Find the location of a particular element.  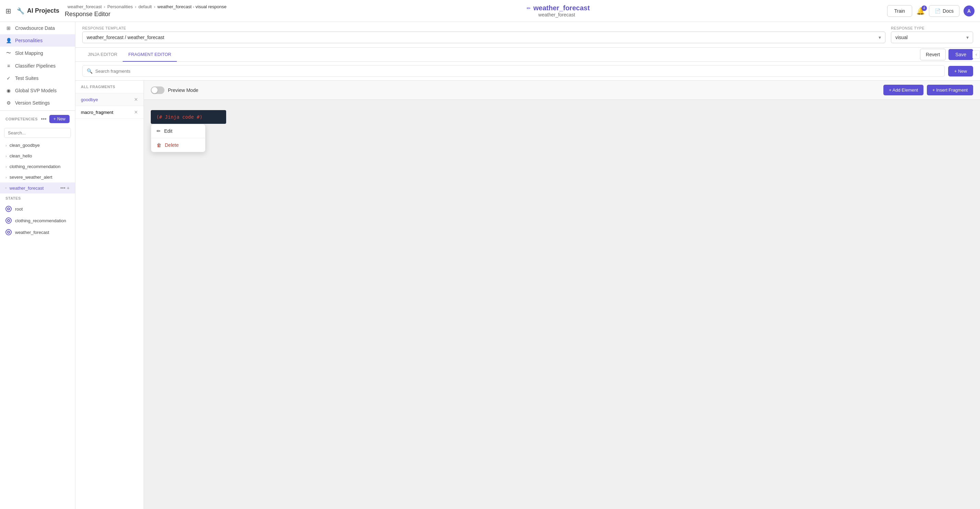

sidebar-divider is located at coordinates (37, 110).